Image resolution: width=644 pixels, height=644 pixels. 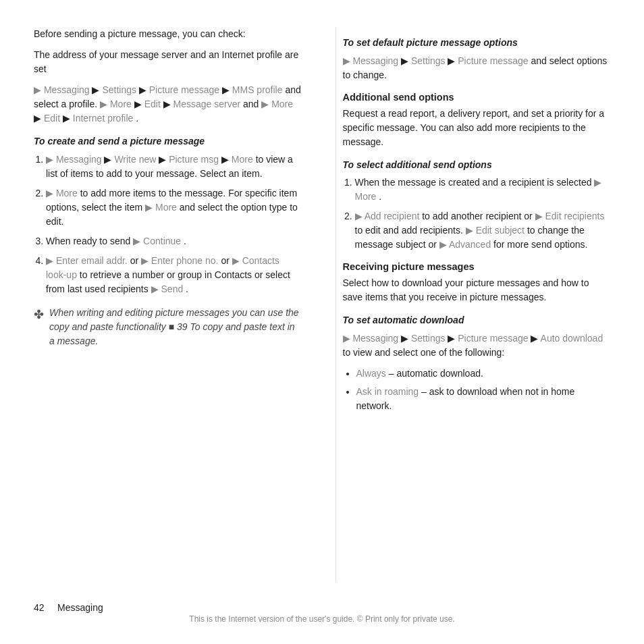 What do you see at coordinates (167, 327) in the screenshot?
I see `tip-box: ✤ When writing and editing picture messa…` at bounding box center [167, 327].